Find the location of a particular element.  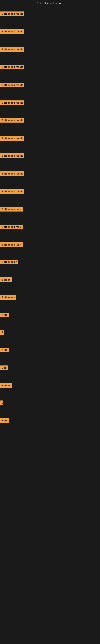

bottleneck-badge-17: Bottleneck is located at coordinates (8, 298).